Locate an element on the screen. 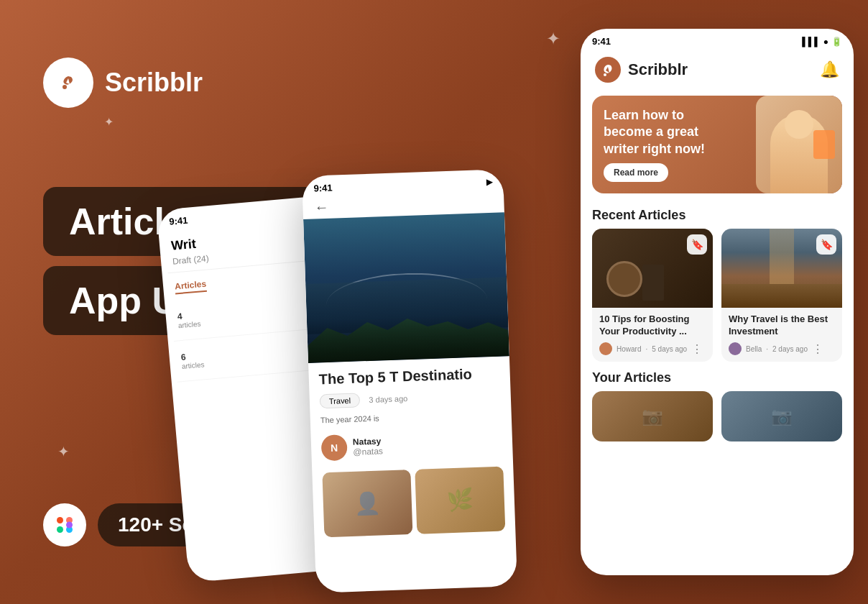 The image size is (868, 604). figma-icon is located at coordinates (65, 525).